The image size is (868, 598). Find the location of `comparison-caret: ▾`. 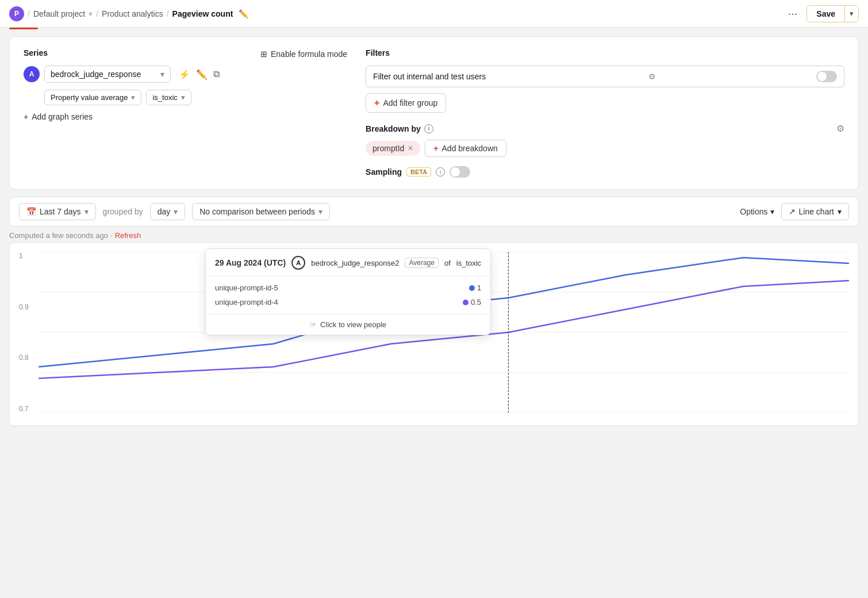

comparison-caret: ▾ is located at coordinates (321, 212).